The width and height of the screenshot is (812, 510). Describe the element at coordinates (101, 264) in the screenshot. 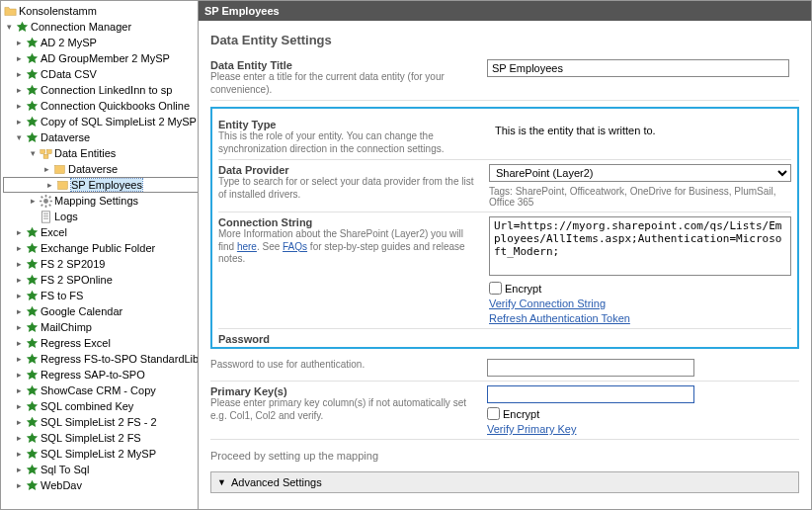

I see `tree-connection-item: ▸FS 2 SP2019` at that location.